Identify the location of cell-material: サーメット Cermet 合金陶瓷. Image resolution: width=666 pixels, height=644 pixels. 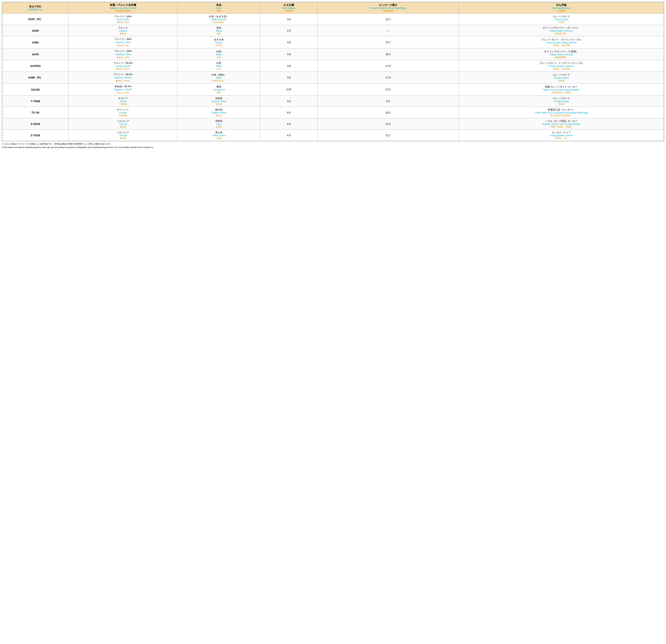
(123, 113).